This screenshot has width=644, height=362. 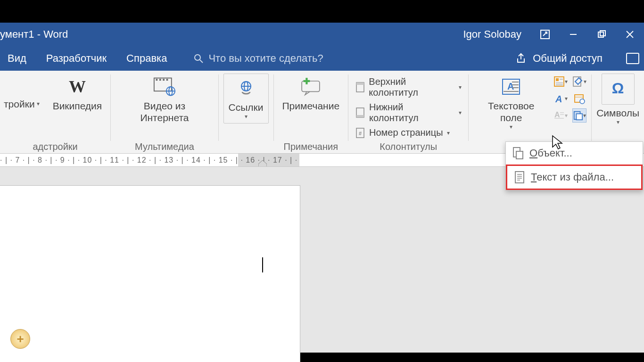 I want to click on text-tools-grid: ▾ ▾ A▾ A▾ ▾, so click(x=570, y=98).